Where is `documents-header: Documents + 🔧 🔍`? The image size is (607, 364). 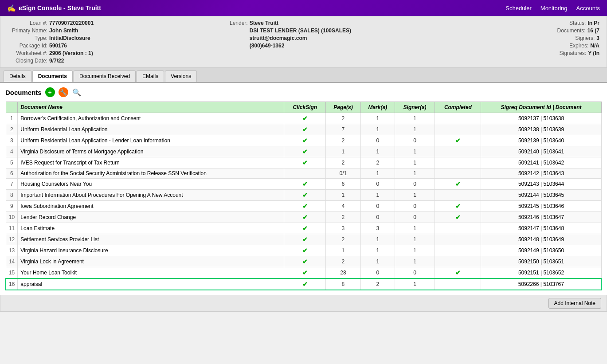 documents-header: Documents + 🔧 🔍 is located at coordinates (303, 92).